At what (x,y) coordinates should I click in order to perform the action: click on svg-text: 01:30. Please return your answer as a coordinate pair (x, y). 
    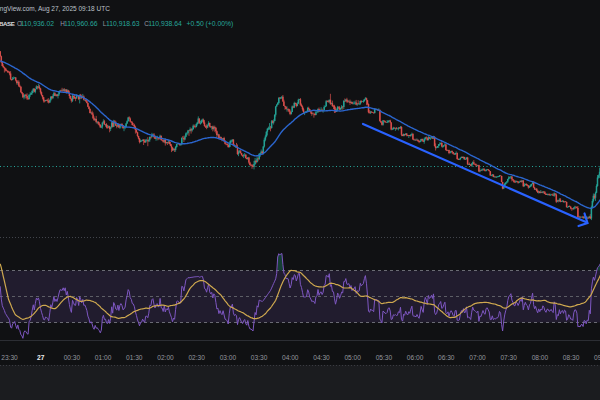
    Looking at the image, I should click on (134, 358).